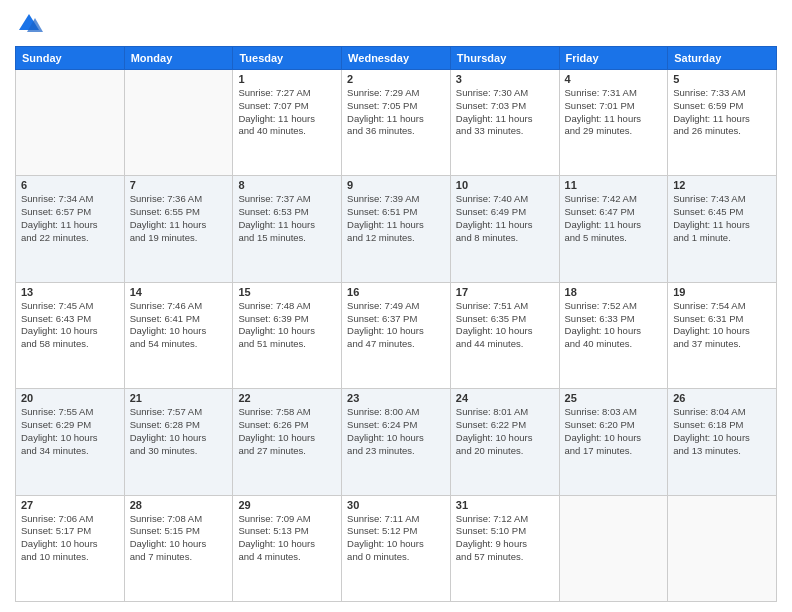 The height and width of the screenshot is (612, 792). What do you see at coordinates (287, 218) in the screenshot?
I see `day-info: Sunrise: 7:37 AM Sunset: 6:53 PM Dayligh…` at bounding box center [287, 218].